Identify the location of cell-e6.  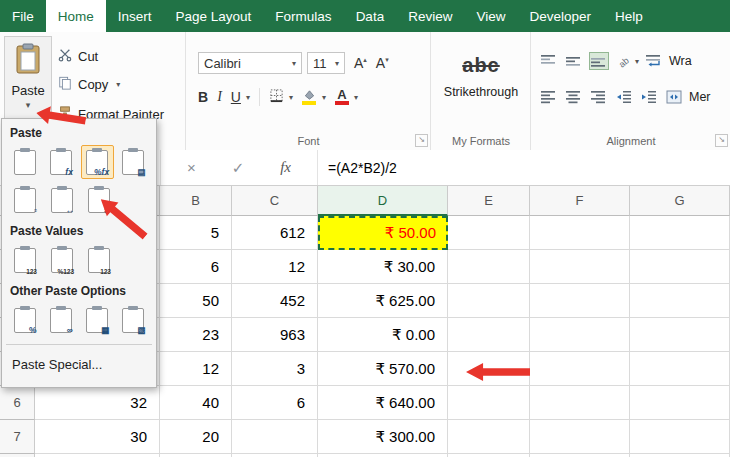
(489, 403).